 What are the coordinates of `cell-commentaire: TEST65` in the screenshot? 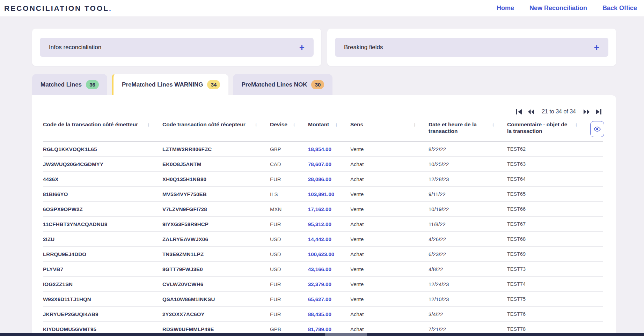 It's located at (549, 194).